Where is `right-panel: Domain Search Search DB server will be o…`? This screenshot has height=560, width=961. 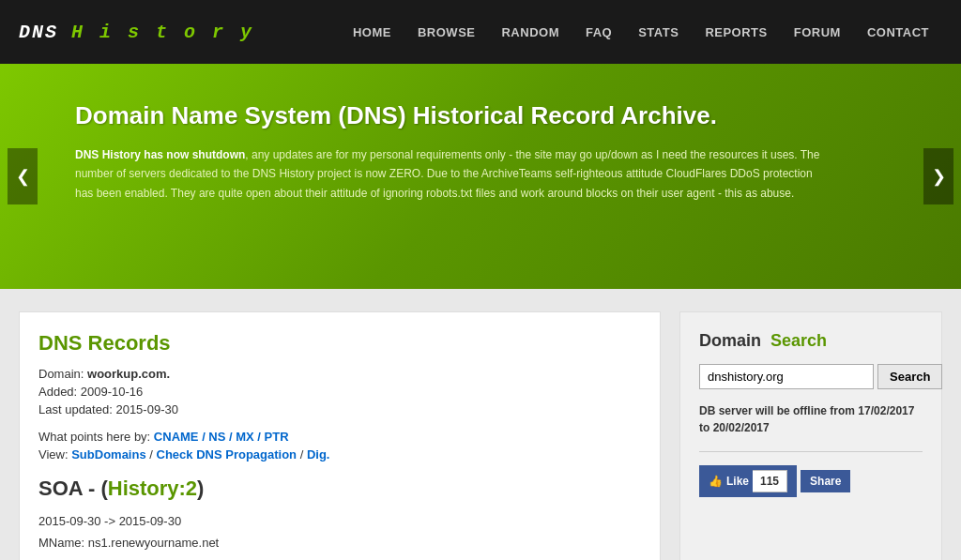 right-panel: Domain Search Search DB server will be o… is located at coordinates (811, 435).